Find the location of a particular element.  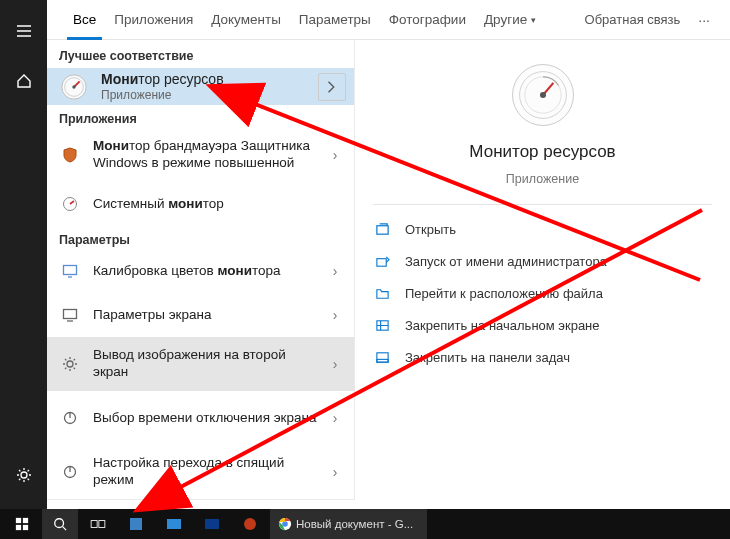

tab-other: Другие▾ is located at coordinates (510, 20).